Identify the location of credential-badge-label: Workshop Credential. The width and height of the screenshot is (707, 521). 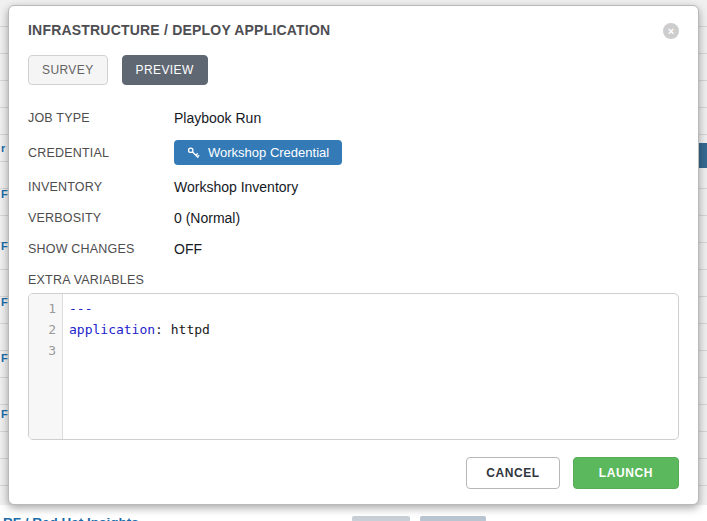
(268, 152).